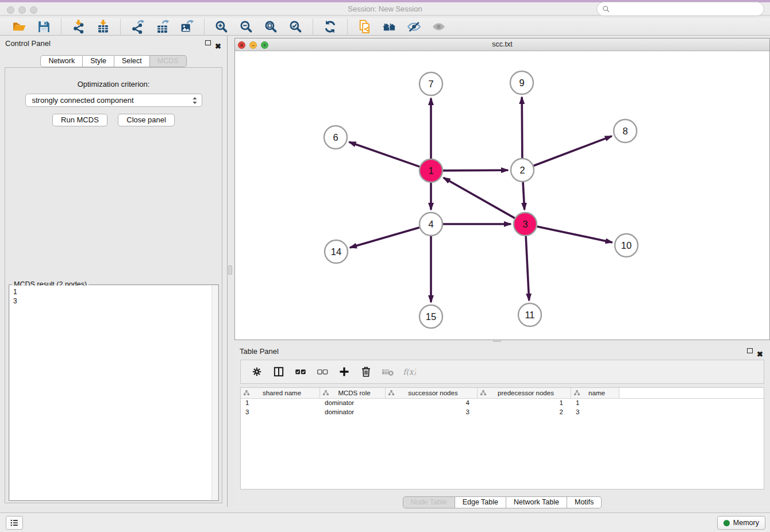  Describe the element at coordinates (680, 9) in the screenshot. I see `search-box` at that location.